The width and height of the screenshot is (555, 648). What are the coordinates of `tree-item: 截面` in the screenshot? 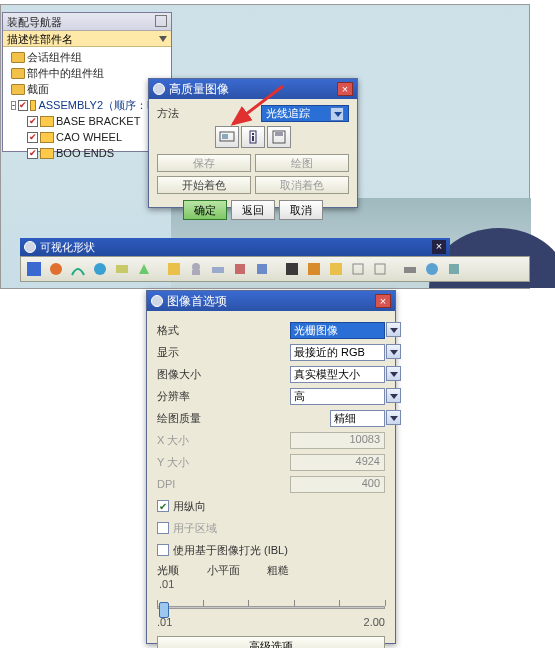 It's located at (87, 89).